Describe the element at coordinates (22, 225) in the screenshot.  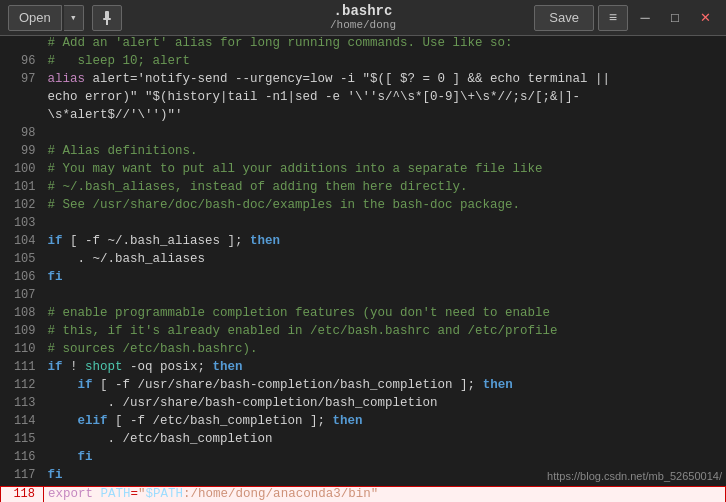
I see `line-number: 103` at that location.